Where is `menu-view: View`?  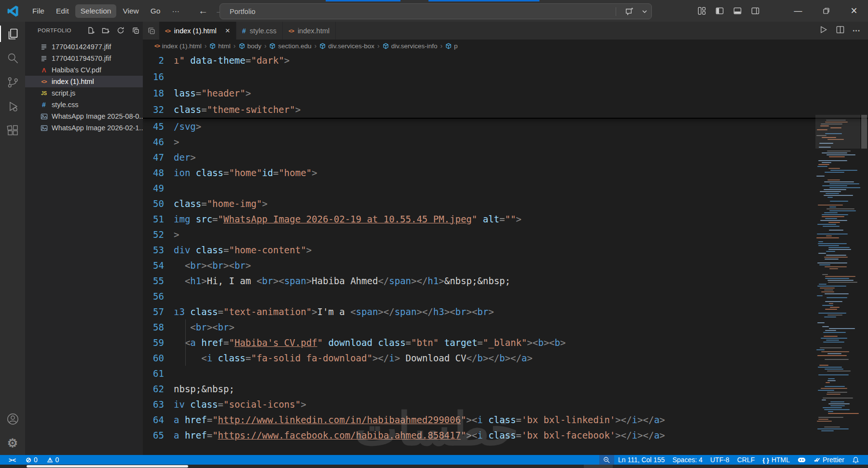
menu-view: View is located at coordinates (130, 11).